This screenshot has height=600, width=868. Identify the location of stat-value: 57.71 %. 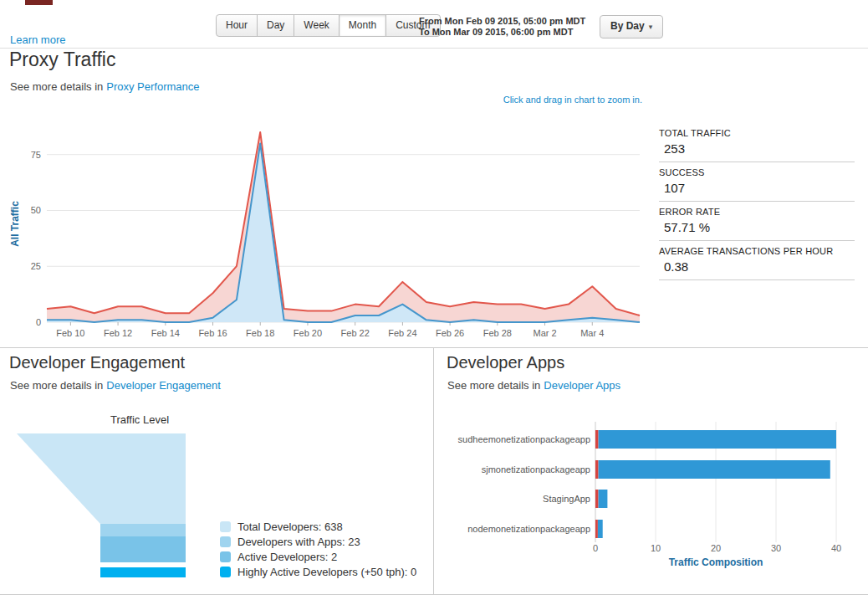
(759, 228).